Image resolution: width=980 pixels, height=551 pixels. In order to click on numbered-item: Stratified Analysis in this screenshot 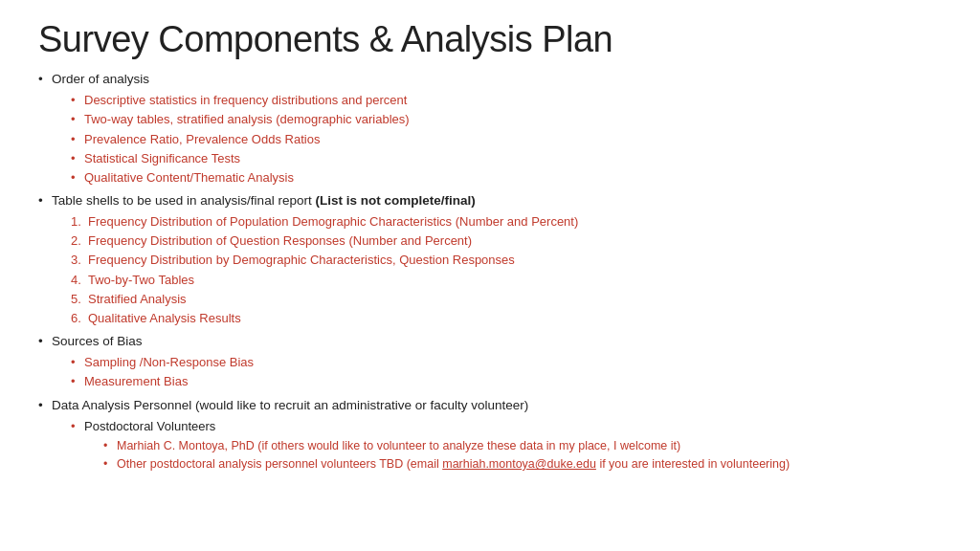, I will do `click(506, 299)`.